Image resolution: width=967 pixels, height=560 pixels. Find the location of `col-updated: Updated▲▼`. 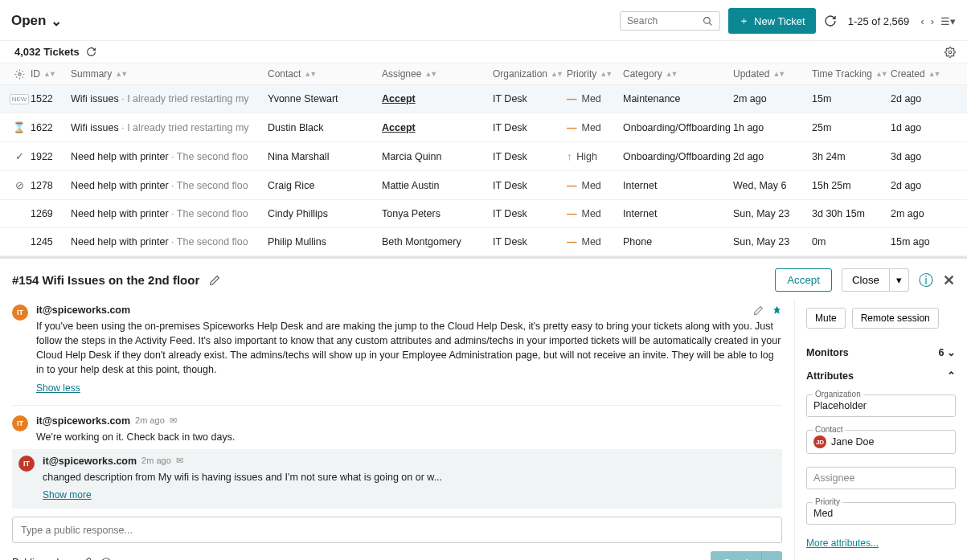

col-updated: Updated▲▼ is located at coordinates (772, 74).